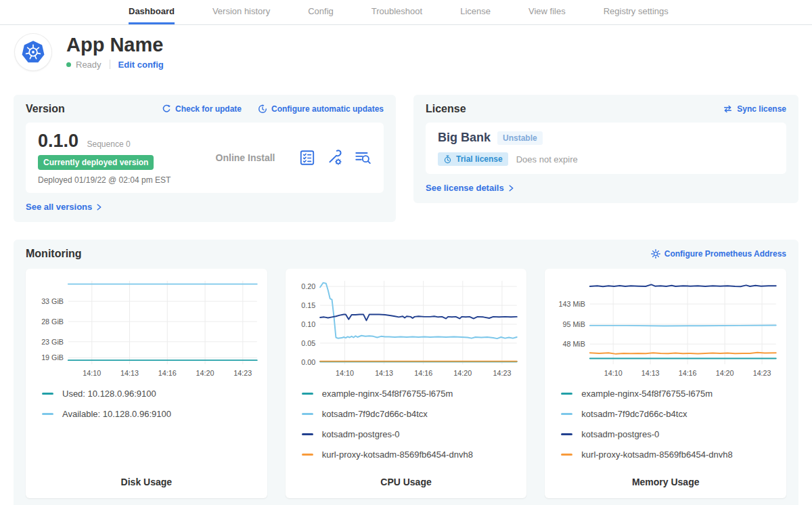 The height and width of the screenshot is (505, 812). Describe the element at coordinates (410, 429) in the screenshot. I see `cpu-usage-legend: example-nginx-54f8f76755-l675mkotsadm-7f…` at that location.